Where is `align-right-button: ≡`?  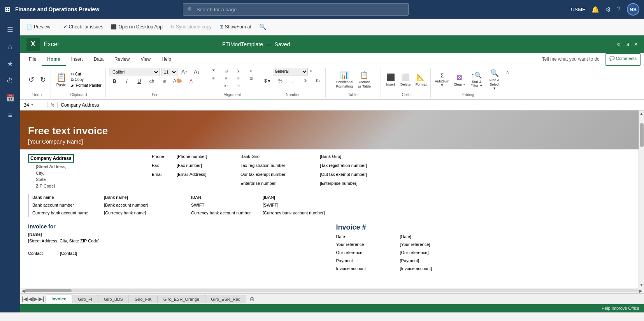 align-right-button: ≡ is located at coordinates (239, 79).